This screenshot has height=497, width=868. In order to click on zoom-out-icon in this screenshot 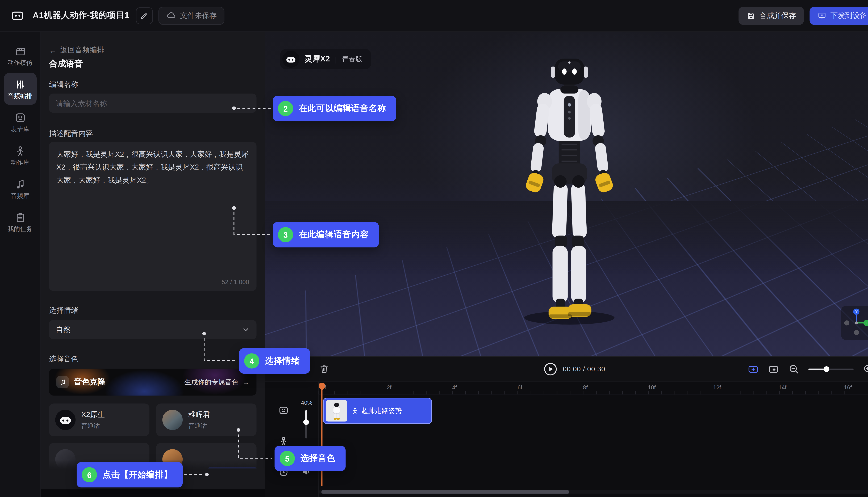, I will do `click(794, 369)`.